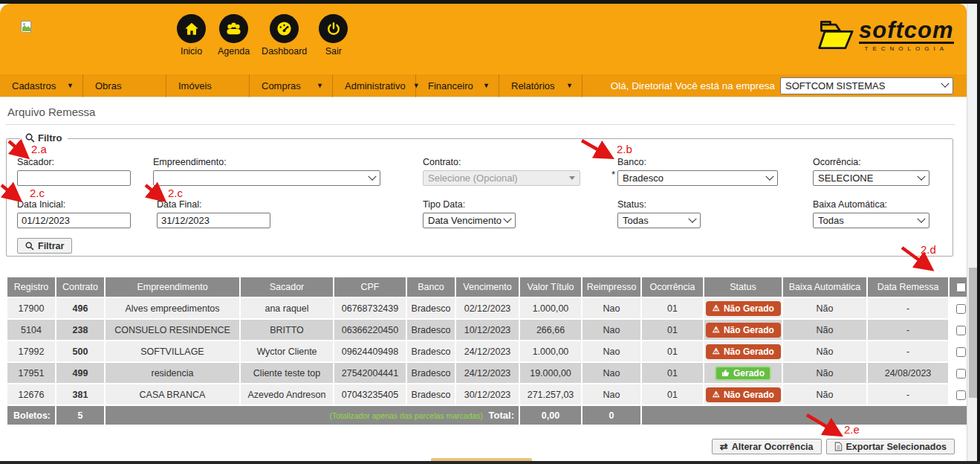 The width and height of the screenshot is (980, 464). Describe the element at coordinates (502, 415) in the screenshot. I see `total-label: Total:` at that location.